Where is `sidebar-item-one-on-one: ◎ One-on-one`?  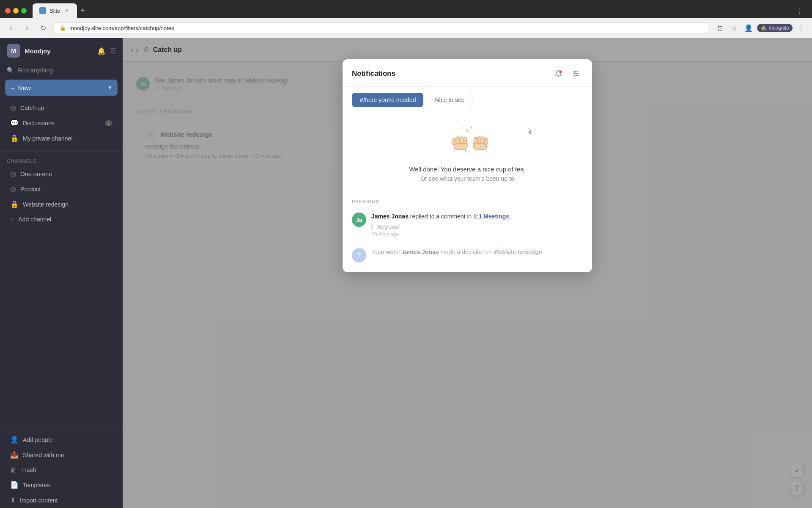 sidebar-item-one-on-one: ◎ One-on-one is located at coordinates (61, 174).